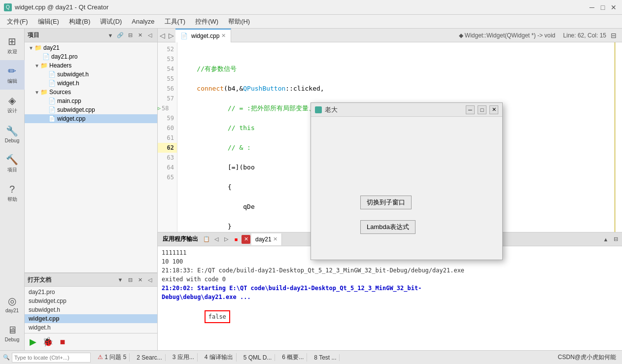  I want to click on output-toolbar-icon: 📋, so click(207, 239).